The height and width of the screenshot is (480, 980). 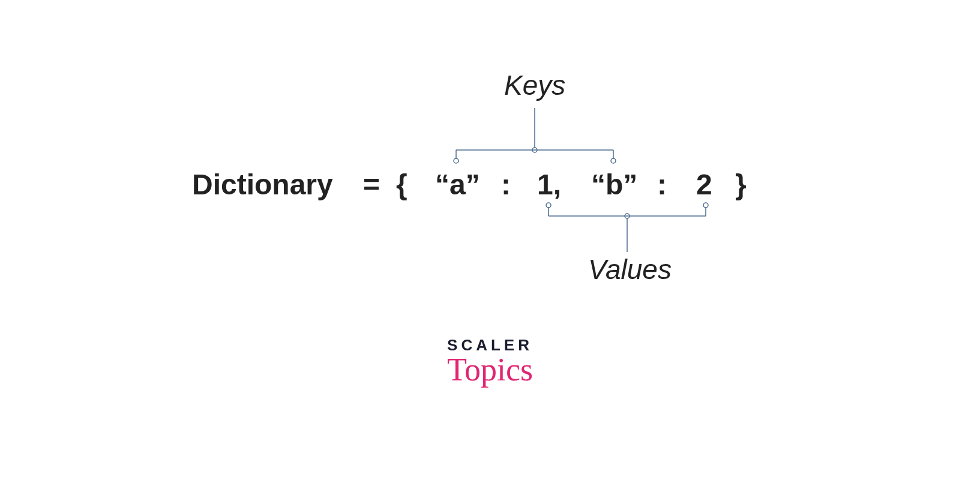 I want to click on token-key1: “a”, so click(x=457, y=185).